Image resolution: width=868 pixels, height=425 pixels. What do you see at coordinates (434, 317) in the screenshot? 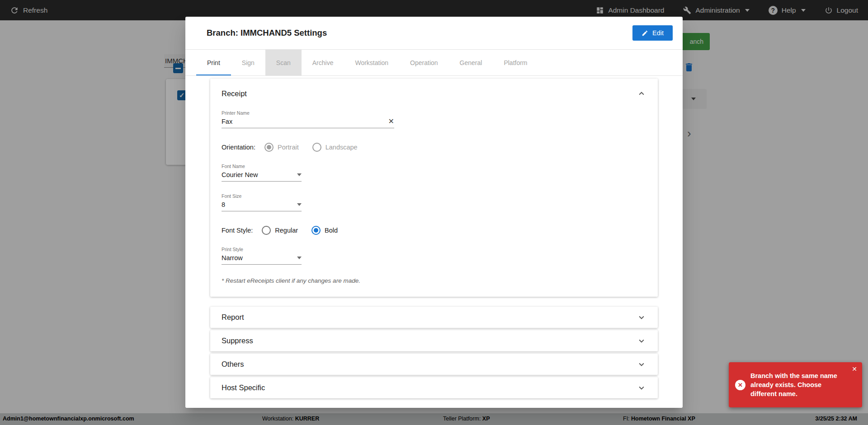
I see `report-section-header: Report` at bounding box center [434, 317].